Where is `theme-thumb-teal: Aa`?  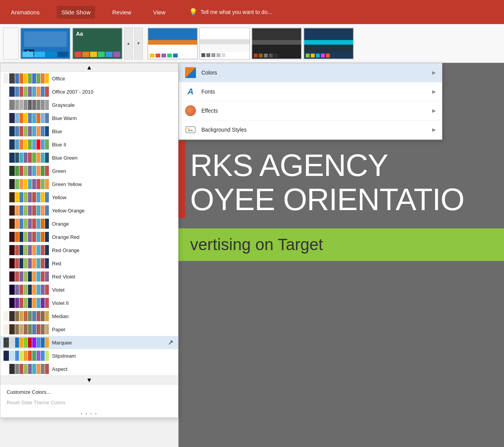 theme-thumb-teal: Aa is located at coordinates (97, 43).